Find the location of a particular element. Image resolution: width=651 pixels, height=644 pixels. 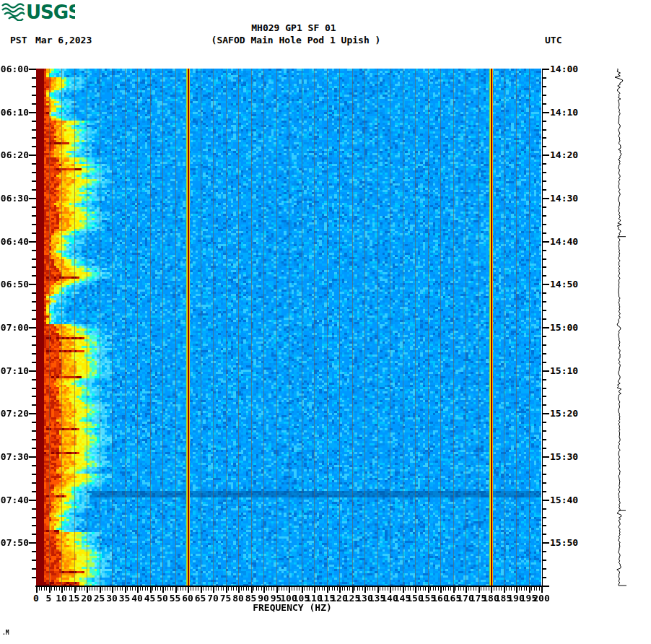

date-label: Mar 6,2023 is located at coordinates (64, 40).